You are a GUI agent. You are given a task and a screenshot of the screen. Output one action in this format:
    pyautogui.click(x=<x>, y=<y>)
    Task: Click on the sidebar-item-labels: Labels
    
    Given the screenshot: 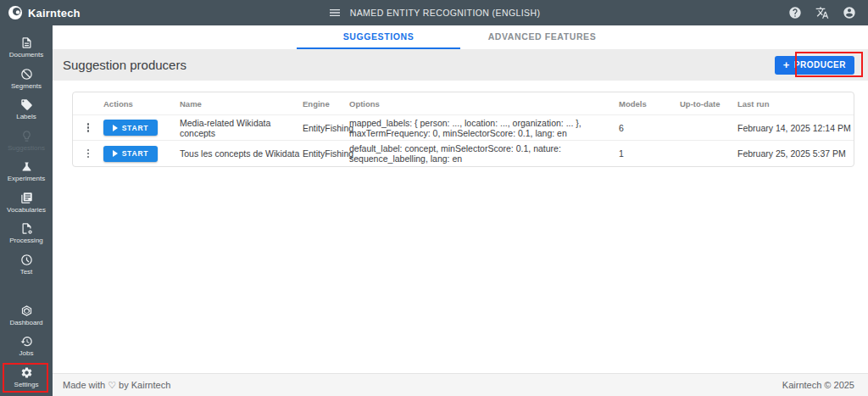 What is the action you would take?
    pyautogui.click(x=26, y=110)
    